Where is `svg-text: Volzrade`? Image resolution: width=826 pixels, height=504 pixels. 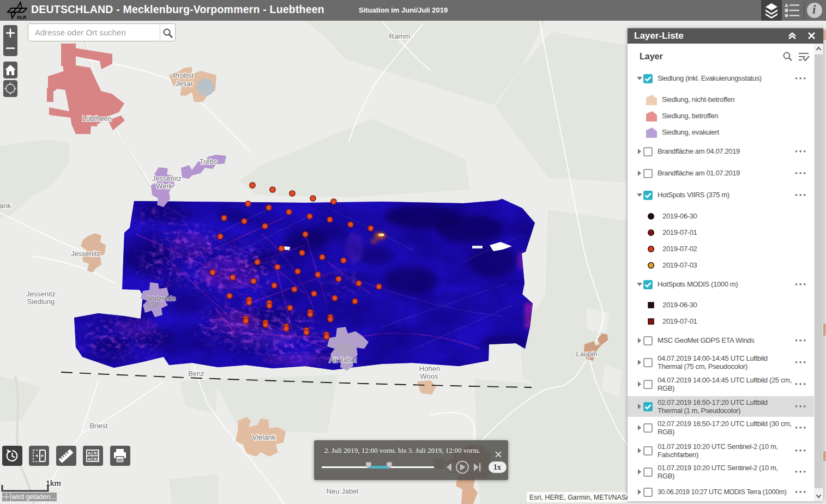
svg-text: Volzrade is located at coordinates (162, 299).